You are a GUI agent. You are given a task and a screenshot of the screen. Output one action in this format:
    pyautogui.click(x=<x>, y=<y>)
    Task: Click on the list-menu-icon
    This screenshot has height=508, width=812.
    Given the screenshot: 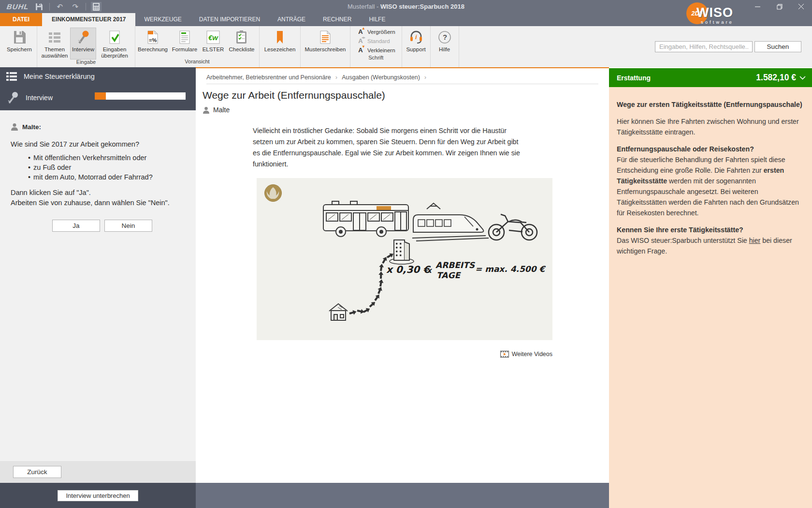 What is the action you would take?
    pyautogui.click(x=12, y=76)
    